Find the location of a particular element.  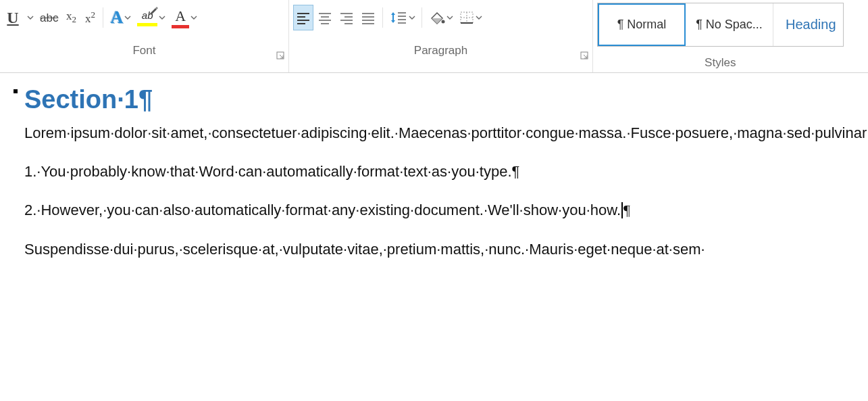

group-label: Styles is located at coordinates (720, 63).